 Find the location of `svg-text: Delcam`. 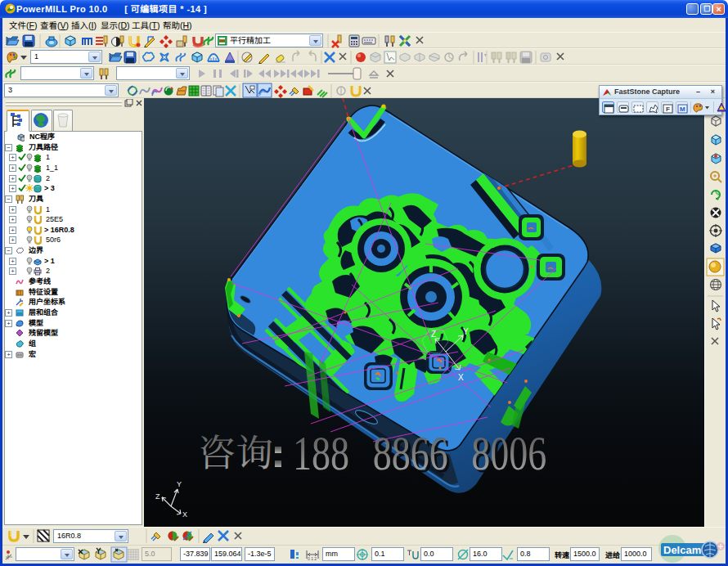

svg-text: Delcam is located at coordinates (682, 550).